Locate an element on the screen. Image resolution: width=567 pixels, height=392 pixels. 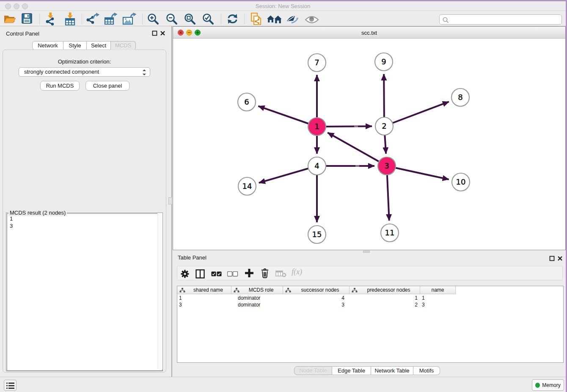
zoom-fit-icon is located at coordinates (190, 19).